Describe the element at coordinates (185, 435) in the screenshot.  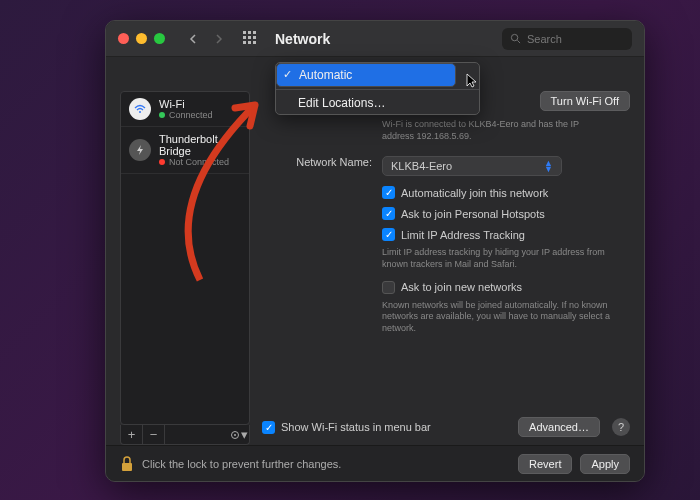
I see `list-toolbar: + − ▾` at that location.